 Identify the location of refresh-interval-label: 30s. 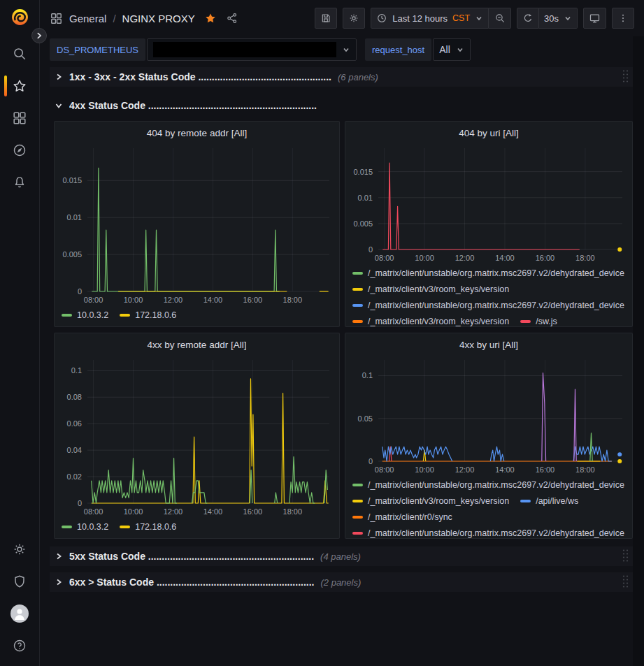
(551, 18).